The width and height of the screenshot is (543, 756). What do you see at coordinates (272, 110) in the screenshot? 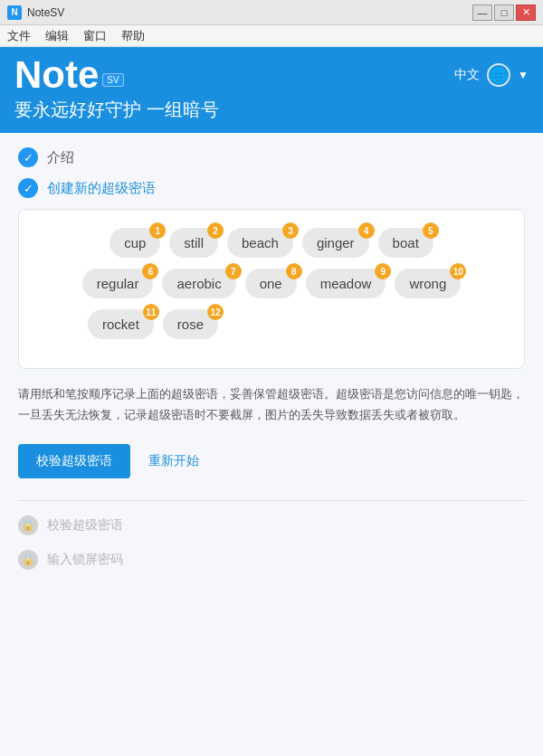
I see `header-subtitle: 要永远好好守护 一组暗号` at bounding box center [272, 110].